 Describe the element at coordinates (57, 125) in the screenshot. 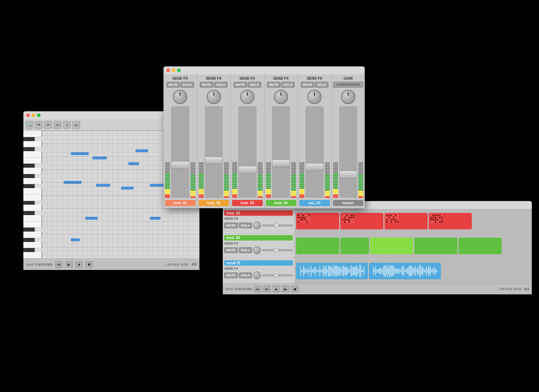

I see `select-tool: ▭` at that location.